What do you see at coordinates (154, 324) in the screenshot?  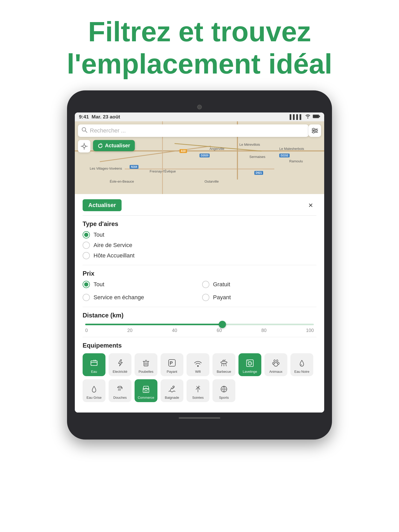 I see `slider-fill` at bounding box center [154, 324].